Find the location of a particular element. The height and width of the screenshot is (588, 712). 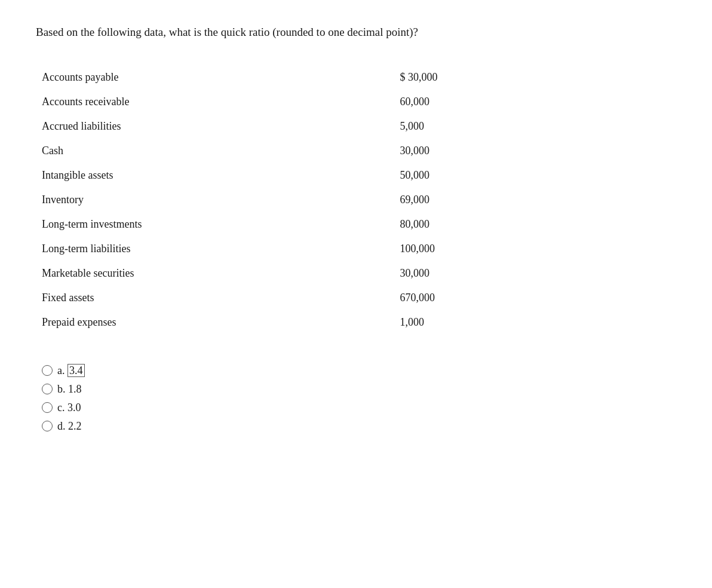

answer-label-c: c. 3.0 is located at coordinates (69, 408).